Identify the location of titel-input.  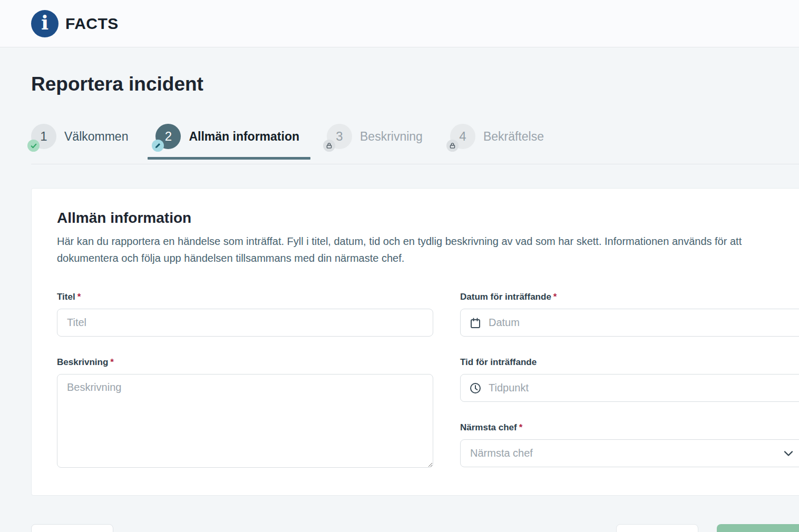
(245, 322).